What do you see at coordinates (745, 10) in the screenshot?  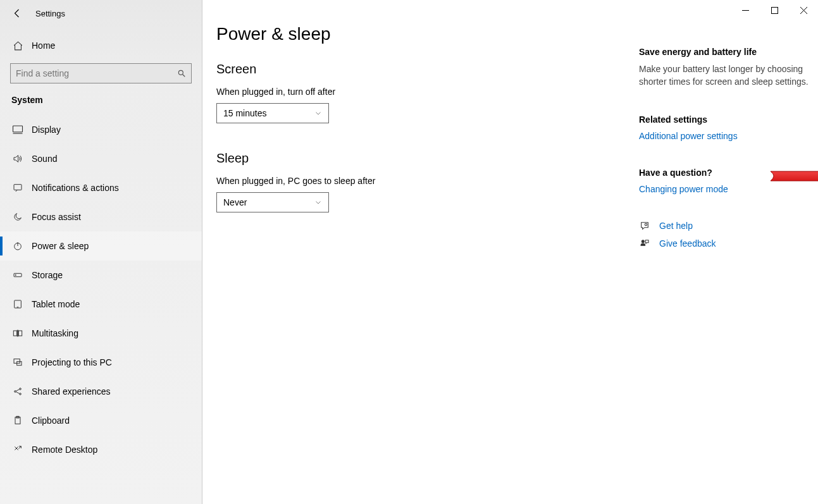 I see `minimize-button` at bounding box center [745, 10].